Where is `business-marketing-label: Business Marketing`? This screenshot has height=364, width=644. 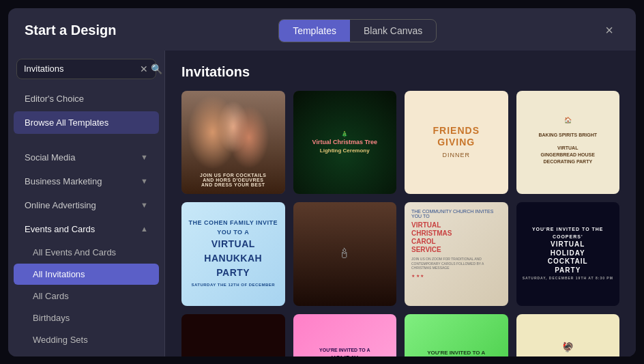 business-marketing-label: Business Marketing is located at coordinates (63, 182).